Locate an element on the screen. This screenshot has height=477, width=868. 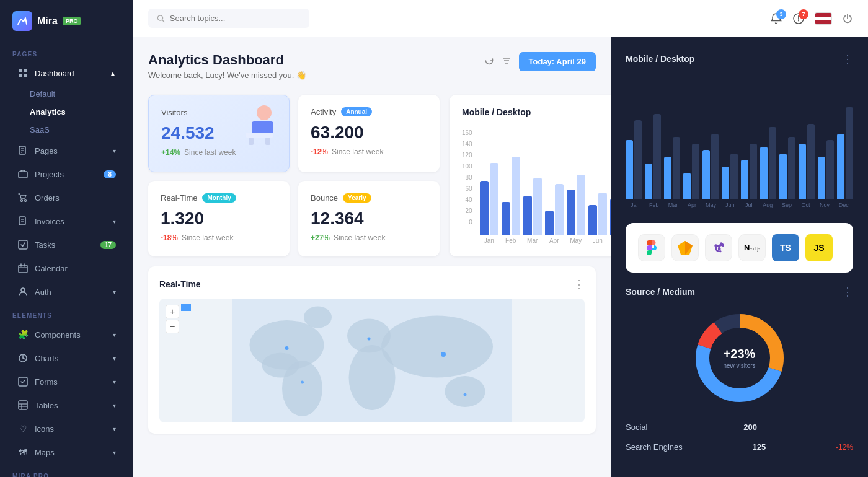
bar-group-4: May is located at coordinates (576, 191).